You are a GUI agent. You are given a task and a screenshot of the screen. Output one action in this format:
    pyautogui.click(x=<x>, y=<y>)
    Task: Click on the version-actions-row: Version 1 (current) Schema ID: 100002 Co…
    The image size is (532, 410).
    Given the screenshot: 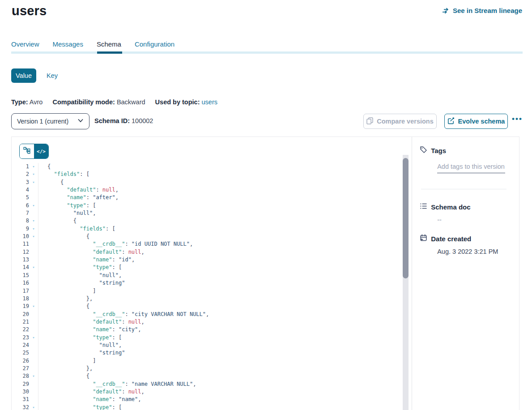 What is the action you would take?
    pyautogui.click(x=266, y=121)
    